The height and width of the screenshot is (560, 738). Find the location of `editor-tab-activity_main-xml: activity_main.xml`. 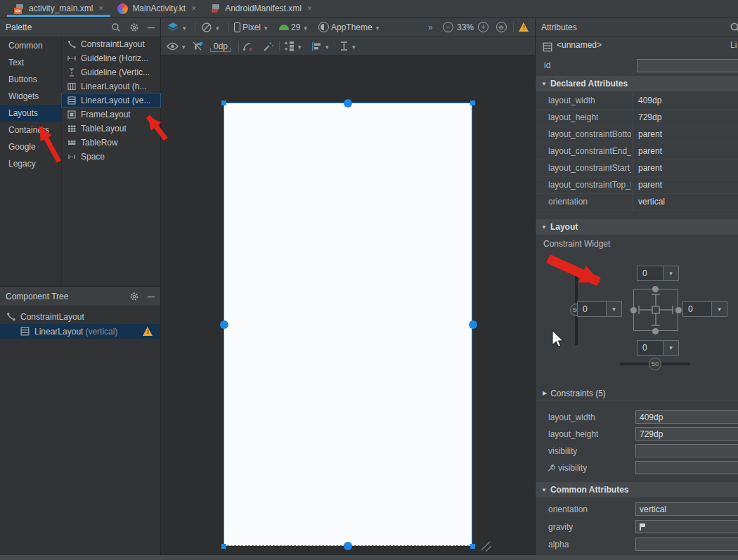

editor-tab-activity_main-xml: activity_main.xml is located at coordinates (59, 8).